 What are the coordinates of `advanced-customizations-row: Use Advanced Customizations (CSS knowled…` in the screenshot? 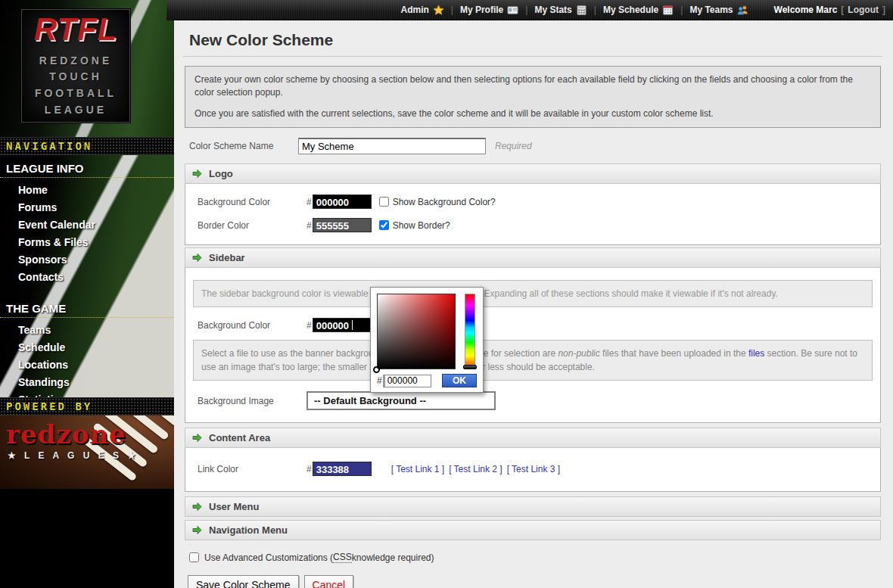 It's located at (533, 557).